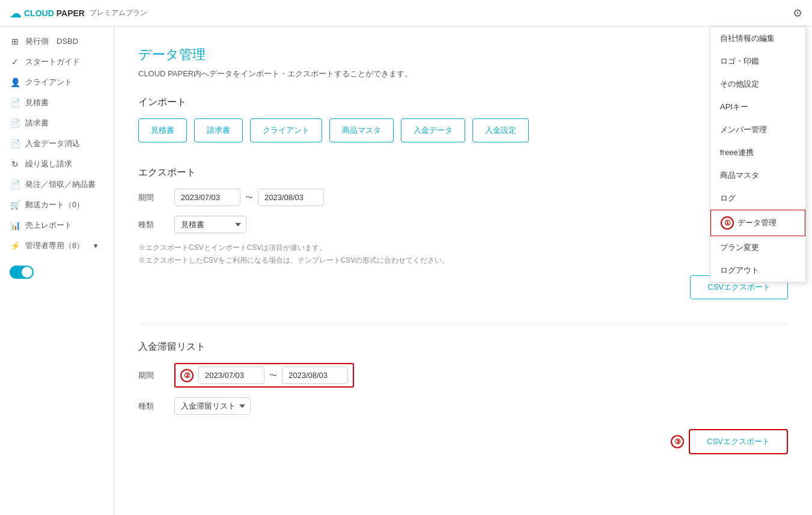 The width and height of the screenshot is (812, 515). What do you see at coordinates (463, 442) in the screenshot?
I see `pending-export-row: ③ CSVエクスポート` at bounding box center [463, 442].